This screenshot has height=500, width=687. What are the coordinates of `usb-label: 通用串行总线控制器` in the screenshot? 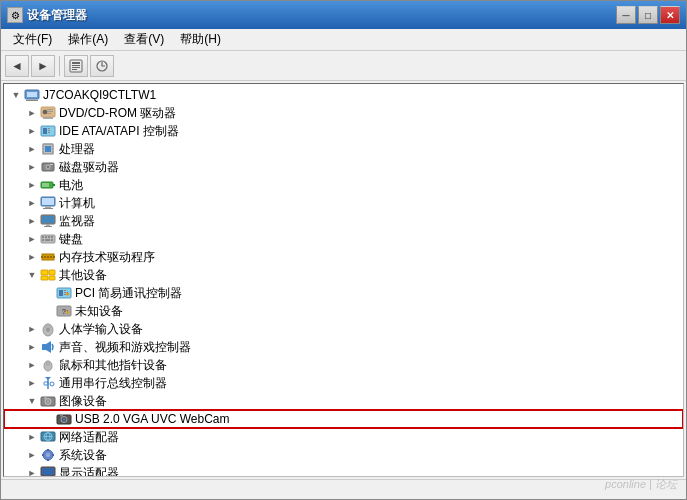 It's located at (113, 384).